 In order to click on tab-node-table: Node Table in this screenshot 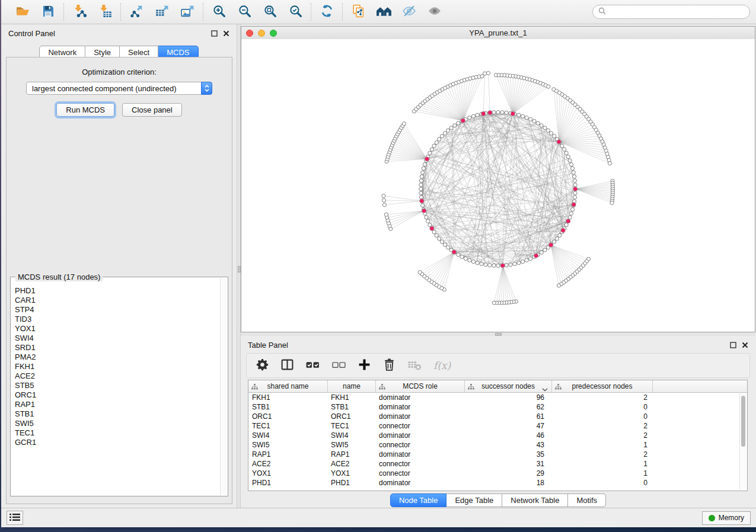, I will do `click(419, 500)`.